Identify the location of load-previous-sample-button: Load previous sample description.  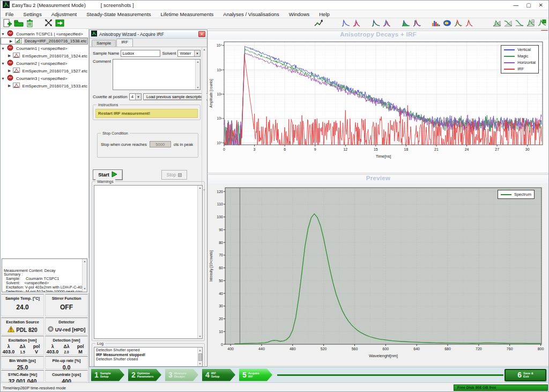
(176, 97).